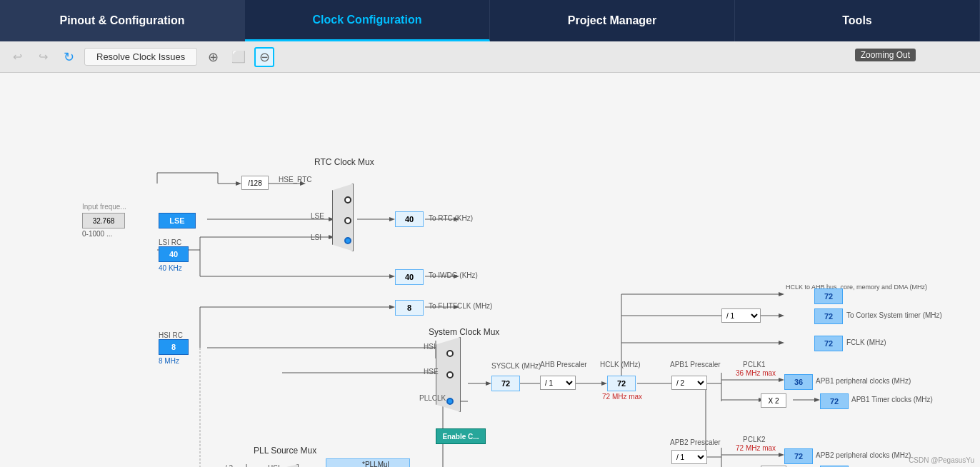 Image resolution: width=980 pixels, height=467 pixels. What do you see at coordinates (169, 361) in the screenshot?
I see `hsi-freq-label: 8 MHz` at bounding box center [169, 361].